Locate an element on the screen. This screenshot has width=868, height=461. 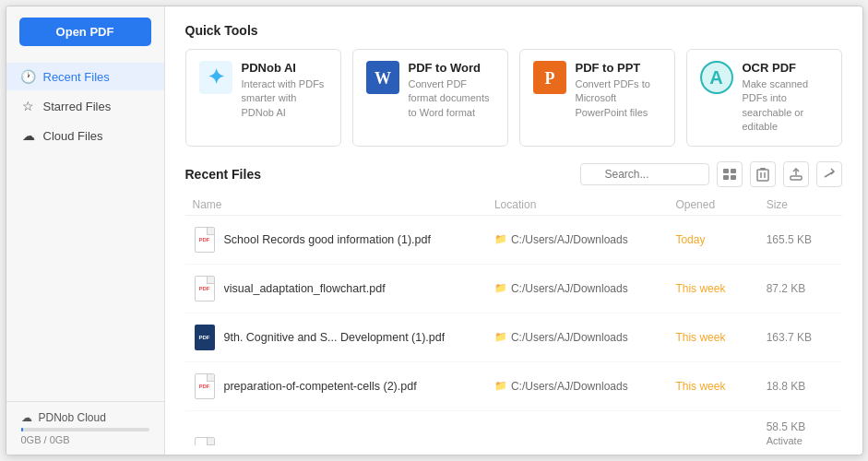
file-name: visual_adaptation_flowchart.pdf is located at coordinates (304, 289).